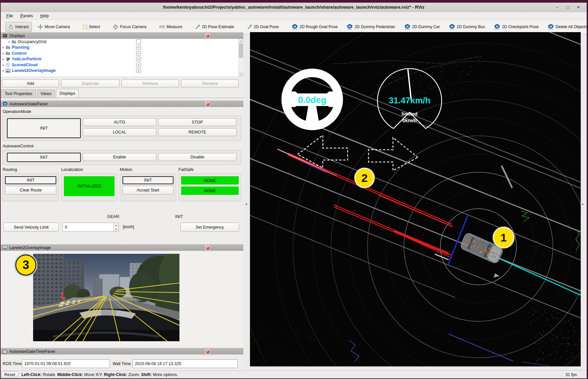 This screenshot has height=379, width=588. I want to click on displays-tree: ▸ OccupancyGrid ▸ Planning ✓ ▸ Control ✓…, so click(122, 58).